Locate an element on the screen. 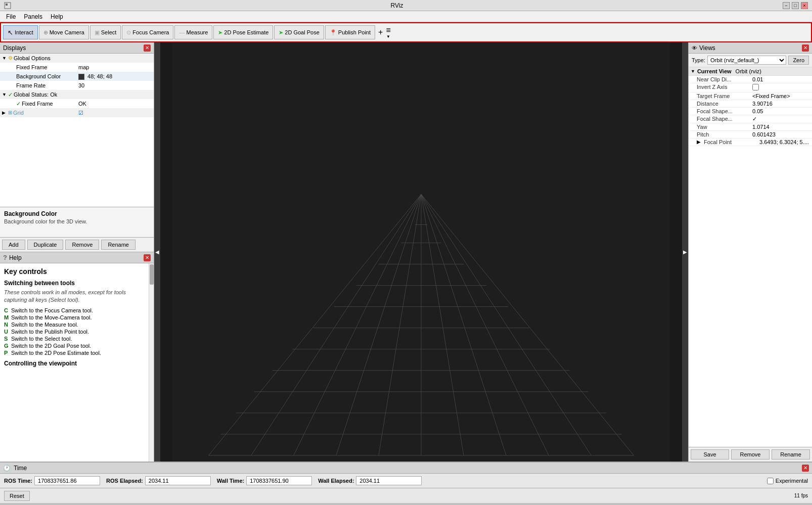 The width and height of the screenshot is (812, 505). measure-button: — Measure is located at coordinates (193, 32).